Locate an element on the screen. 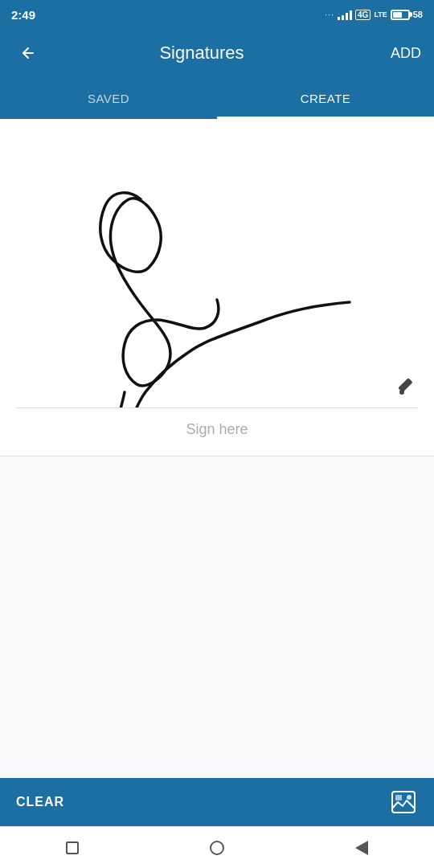 Image resolution: width=434 pixels, height=868 pixels. battery-icon is located at coordinates (400, 14).